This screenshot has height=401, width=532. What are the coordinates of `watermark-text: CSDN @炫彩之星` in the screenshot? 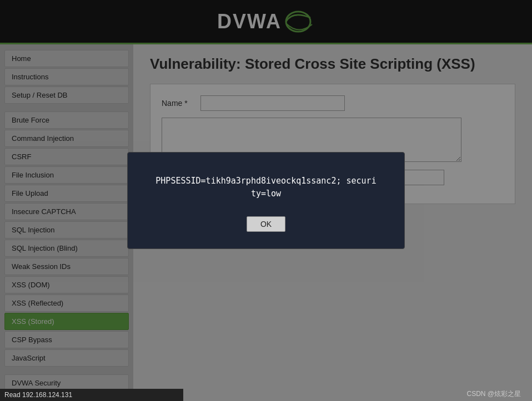 It's located at (494, 394).